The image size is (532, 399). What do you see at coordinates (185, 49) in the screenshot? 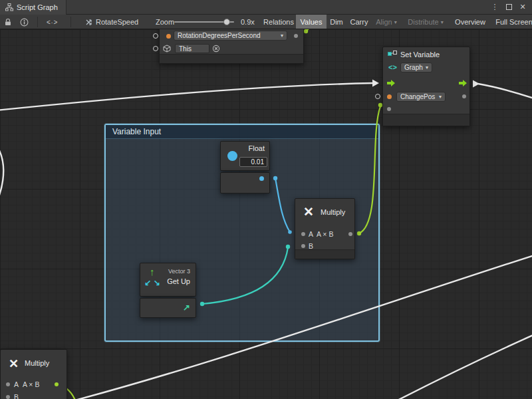
I see `target-label: This` at bounding box center [185, 49].